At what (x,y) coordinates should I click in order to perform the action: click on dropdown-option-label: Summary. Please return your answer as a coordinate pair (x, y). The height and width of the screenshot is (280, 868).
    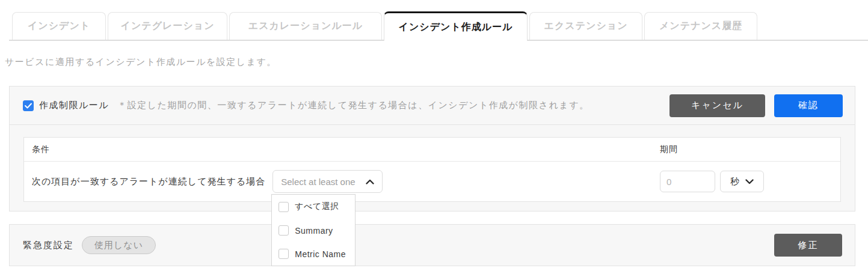
    Looking at the image, I should click on (314, 231).